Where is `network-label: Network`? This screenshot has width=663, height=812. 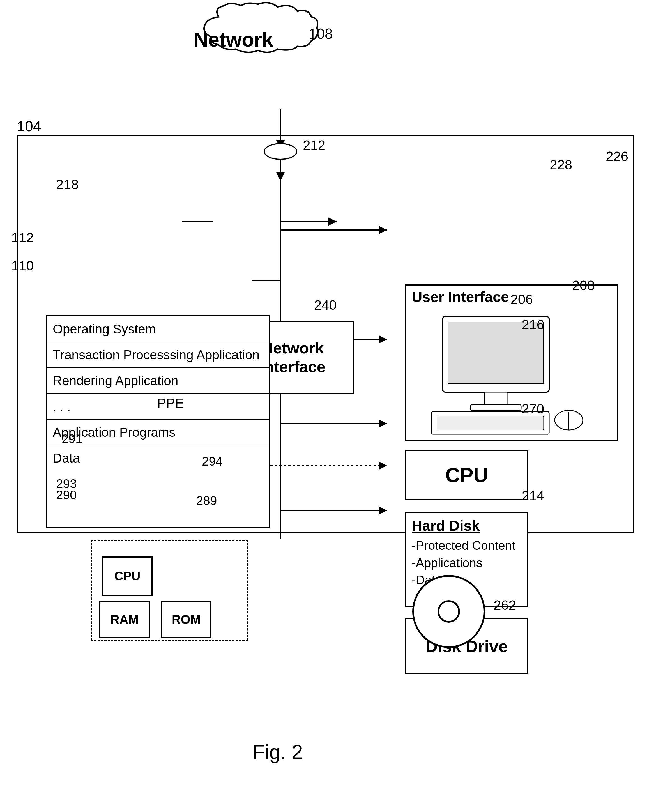 network-label: Network is located at coordinates (233, 40).